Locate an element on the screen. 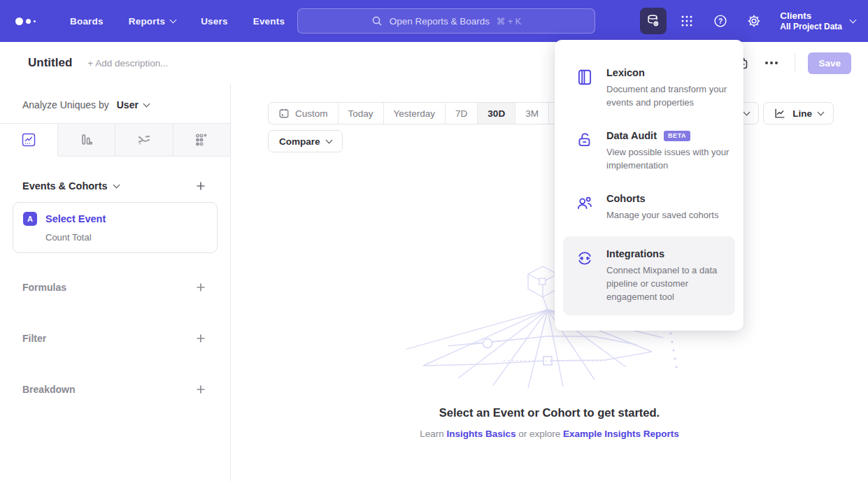 This screenshot has height=481, width=868. range-custom: Custom is located at coordinates (304, 113).